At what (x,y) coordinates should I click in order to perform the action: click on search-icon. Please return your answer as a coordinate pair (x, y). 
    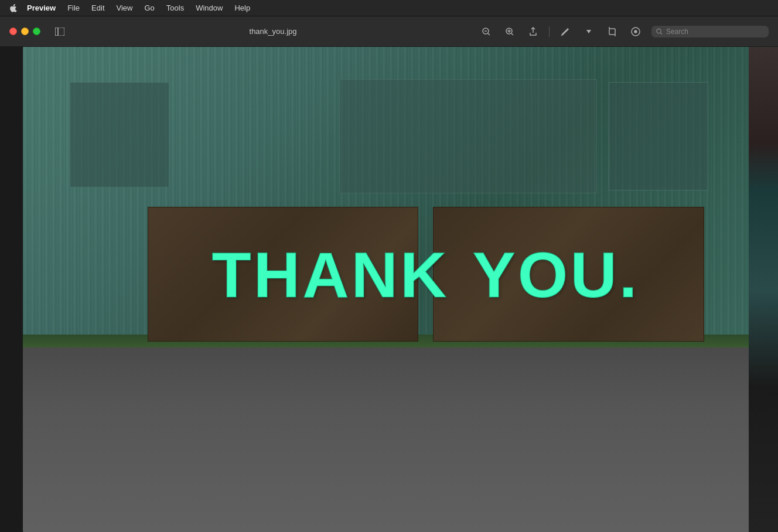
    Looking at the image, I should click on (660, 32).